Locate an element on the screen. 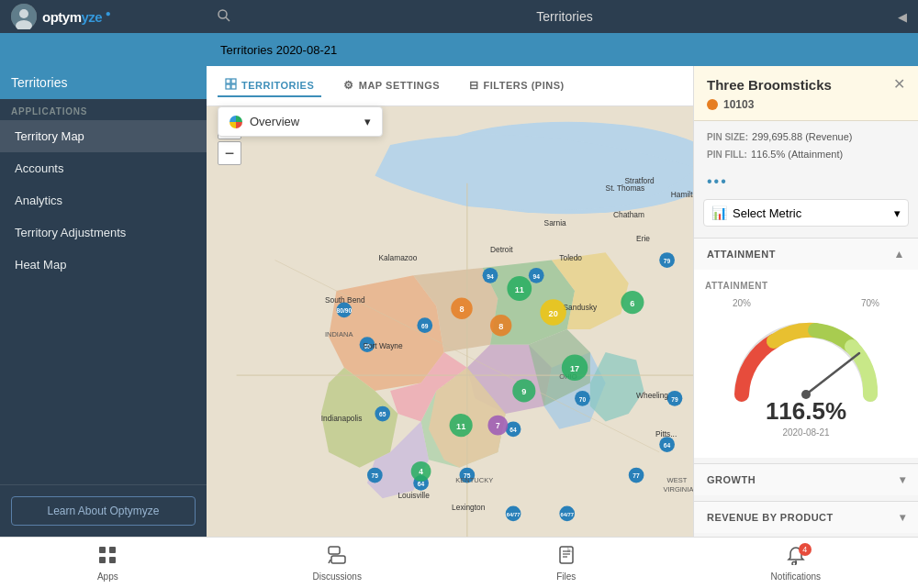 This screenshot has height=588, width=918. sidebar-item-label: Heat Map is located at coordinates (40, 264).